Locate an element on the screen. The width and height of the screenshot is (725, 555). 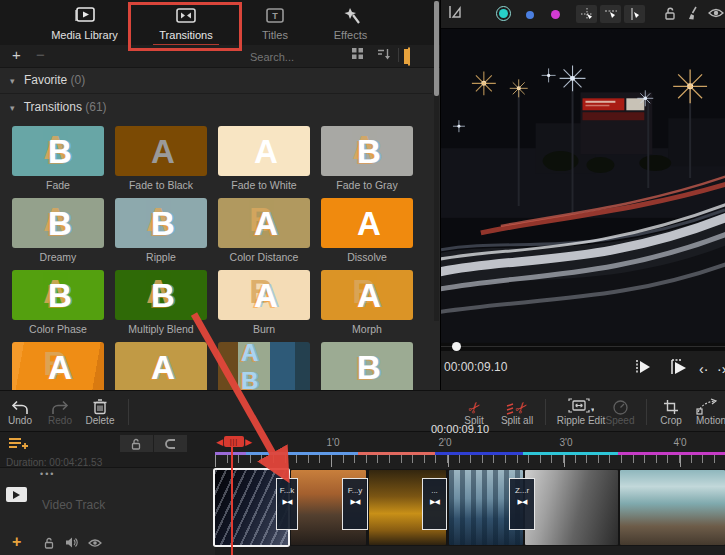
crosshair-cursor-tool is located at coordinates (586, 14).